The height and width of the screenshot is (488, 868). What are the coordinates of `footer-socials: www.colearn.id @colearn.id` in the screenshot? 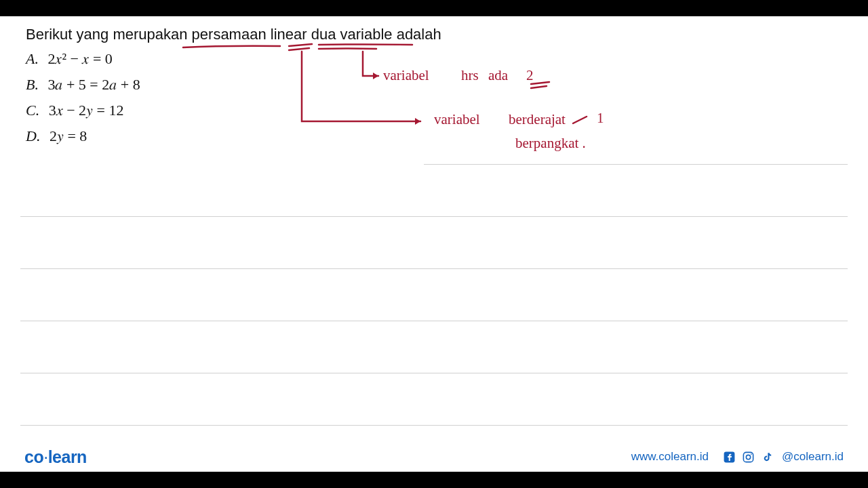 It's located at (738, 457).